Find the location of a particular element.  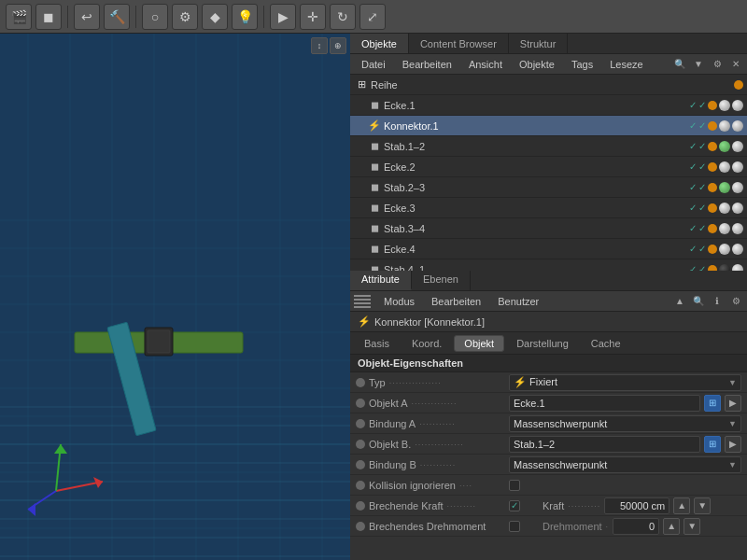

list-item-konnektor1: ⚡ Konnektor.1 ✓ ✓ is located at coordinates (549, 126).